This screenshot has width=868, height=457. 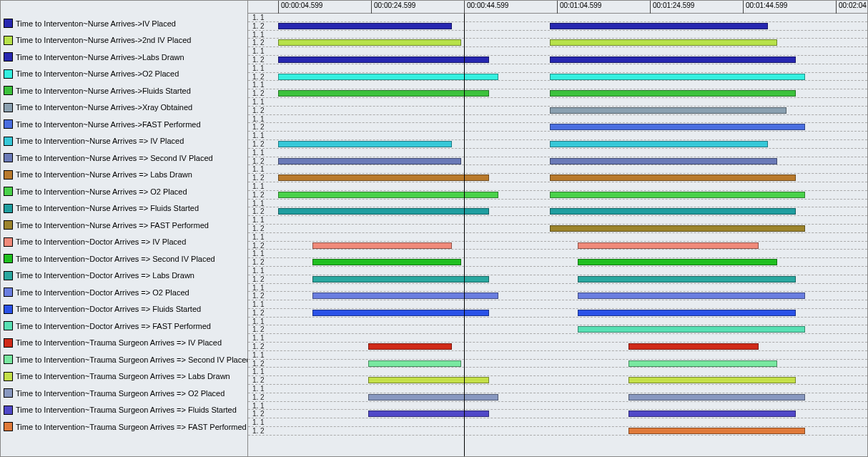 What do you see at coordinates (558, 7) in the screenshot?
I see `time-ruler: 00:00:04.59900:00:24.59900:00:44.59900:0…` at bounding box center [558, 7].